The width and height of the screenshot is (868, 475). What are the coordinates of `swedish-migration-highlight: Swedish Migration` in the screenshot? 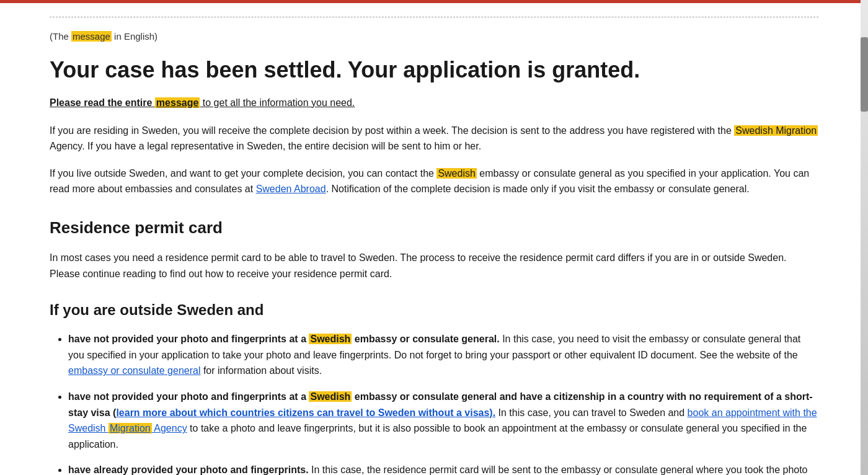 It's located at (776, 130).